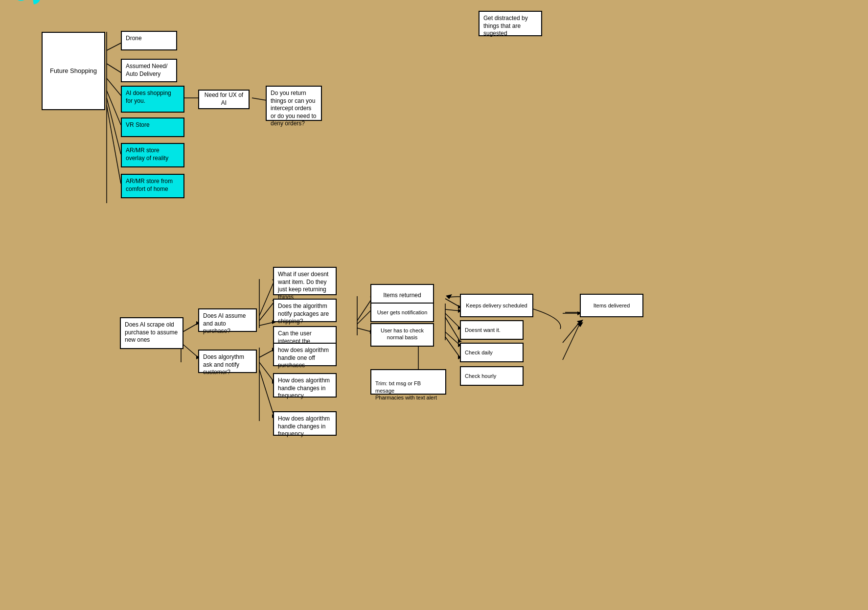  I want to click on how-changes-freq2-node: How does algorithm handle changes in fre…, so click(305, 423).